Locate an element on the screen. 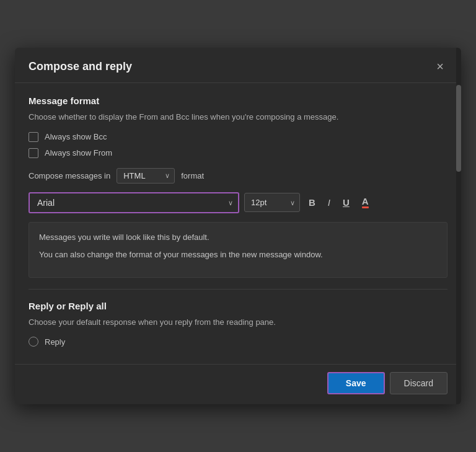 The image size is (476, 452). scrollbar-thumb is located at coordinates (459, 128).